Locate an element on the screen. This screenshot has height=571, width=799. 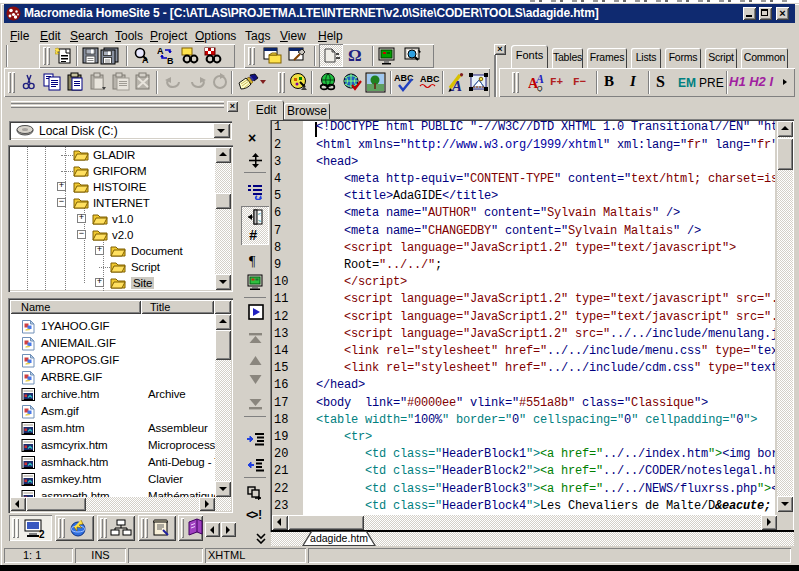
svg-text: ABC is located at coordinates (430, 79).